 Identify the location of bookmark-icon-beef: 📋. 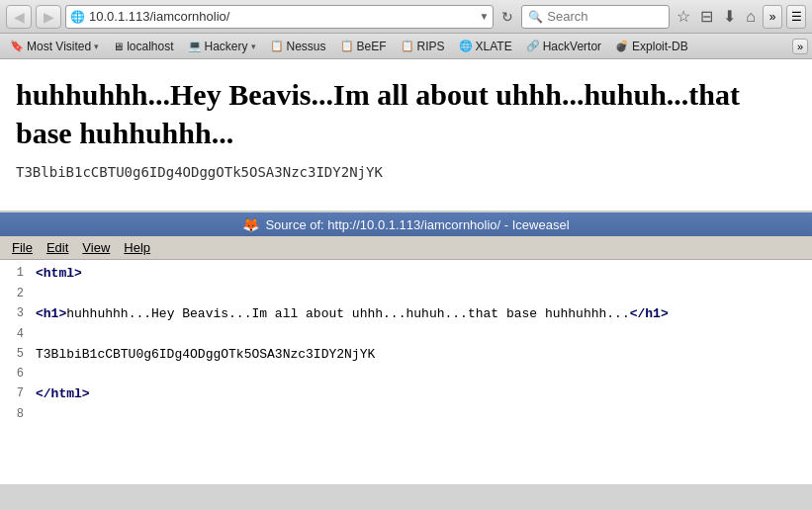
(347, 45).